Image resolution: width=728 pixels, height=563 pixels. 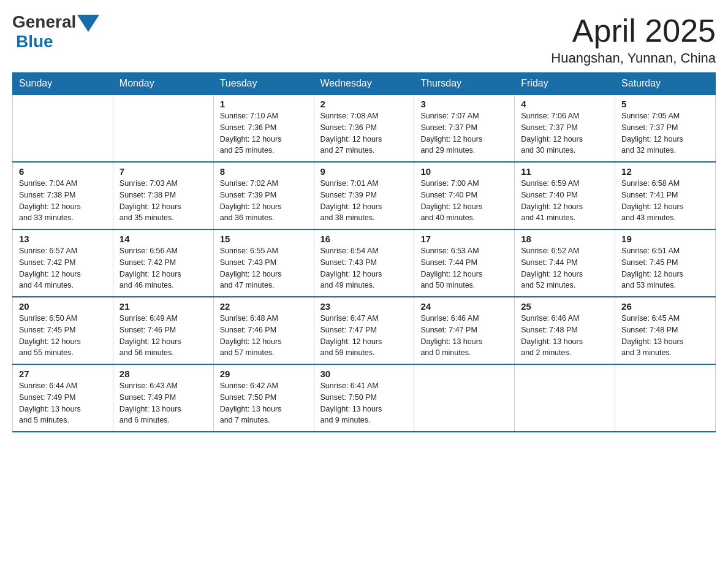 I want to click on day-number: 8, so click(x=264, y=172).